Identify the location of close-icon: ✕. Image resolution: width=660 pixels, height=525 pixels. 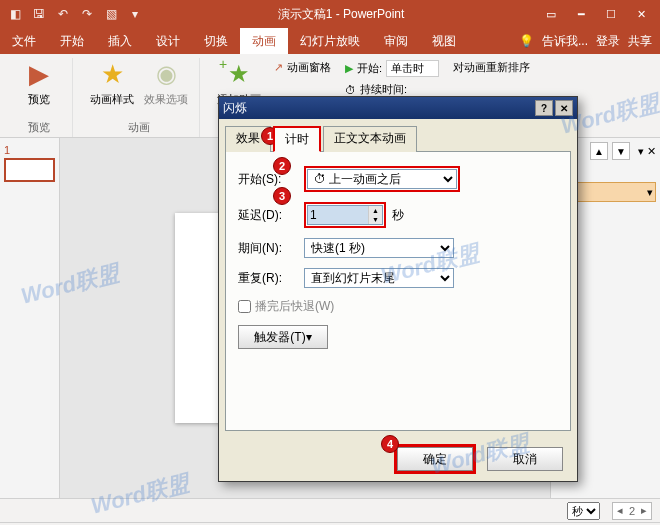
(641, 14).